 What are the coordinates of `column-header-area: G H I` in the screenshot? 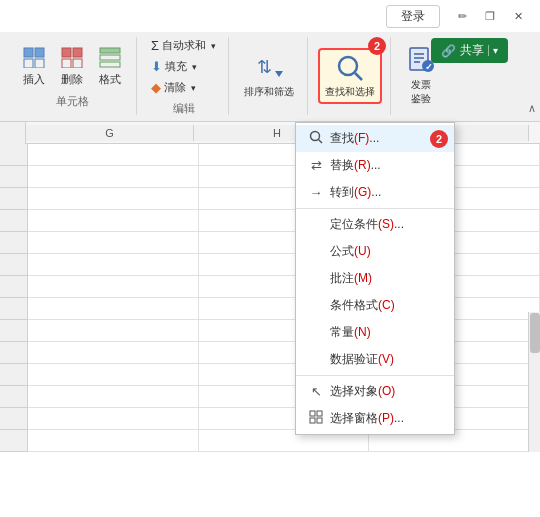 It's located at (270, 133).